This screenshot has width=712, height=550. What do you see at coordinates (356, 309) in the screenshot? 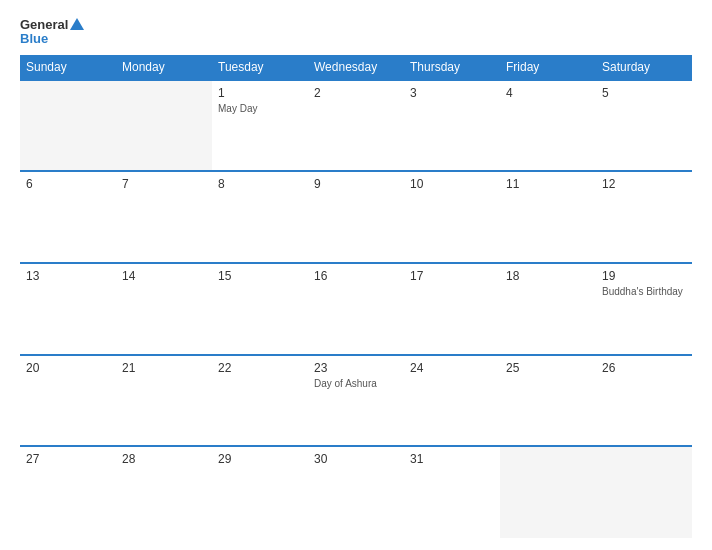
I see `calendar-cell: 16` at bounding box center [356, 309].